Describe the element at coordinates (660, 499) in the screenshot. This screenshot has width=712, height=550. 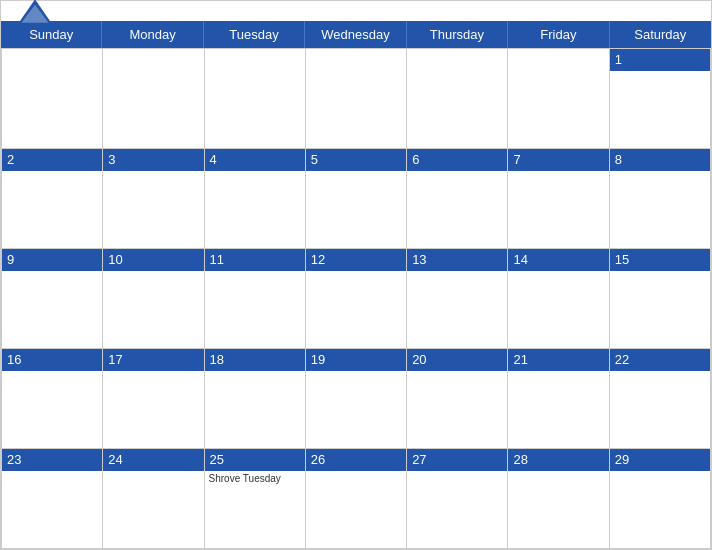
I see `cal-cell-week4-day6: 29` at that location.